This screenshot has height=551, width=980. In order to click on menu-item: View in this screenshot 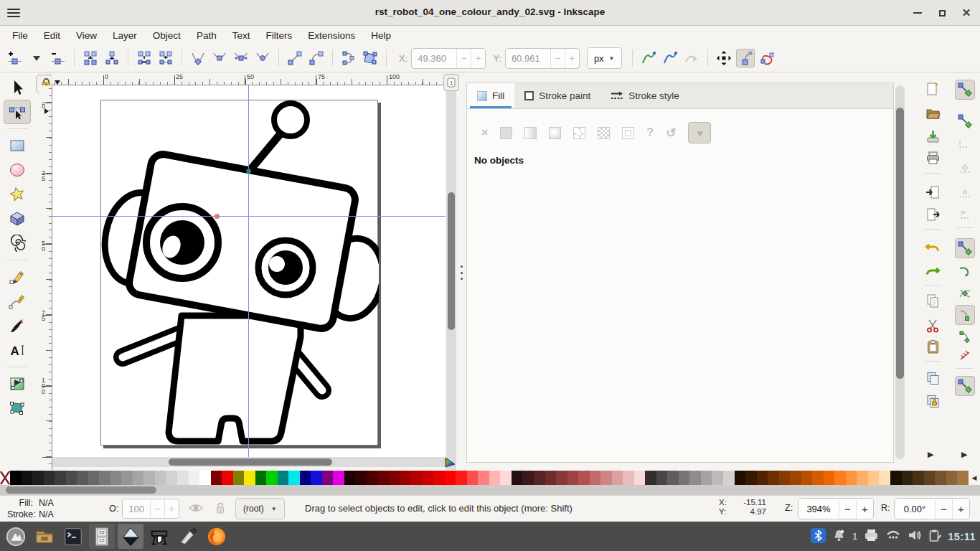, I will do `click(86, 36)`.